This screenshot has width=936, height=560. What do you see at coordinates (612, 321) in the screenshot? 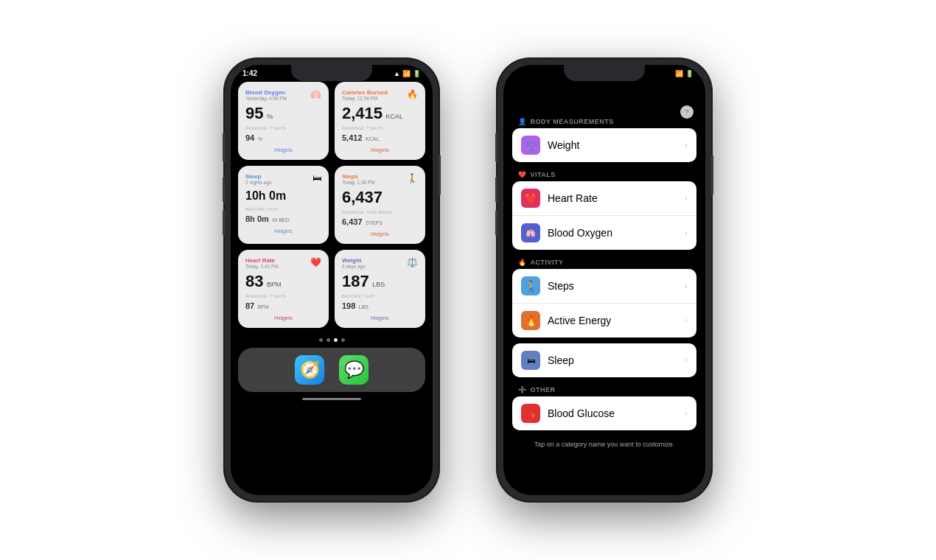
I see `active-energy-row-label: Active Energy` at bounding box center [612, 321].